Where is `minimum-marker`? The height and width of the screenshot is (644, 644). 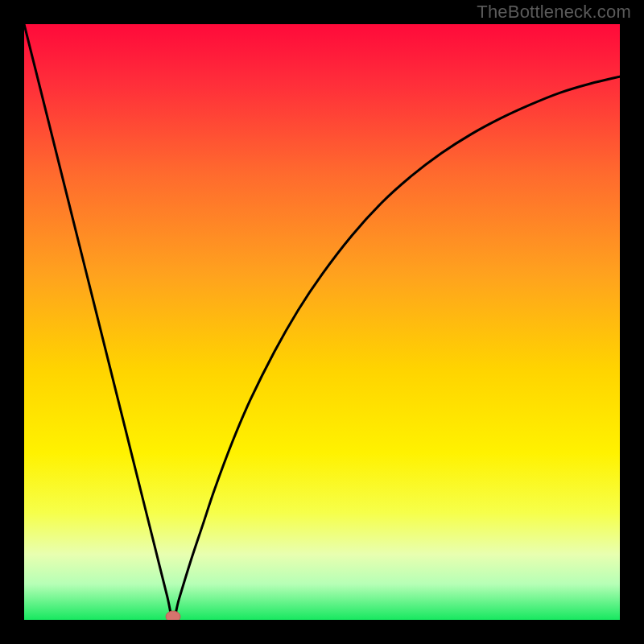 minimum-marker is located at coordinates (173, 615).